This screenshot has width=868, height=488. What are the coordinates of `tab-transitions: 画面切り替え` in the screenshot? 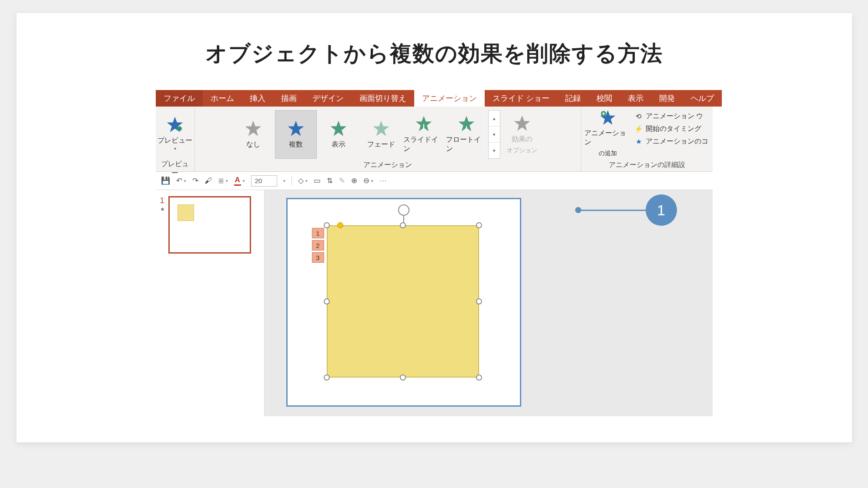 It's located at (383, 98).